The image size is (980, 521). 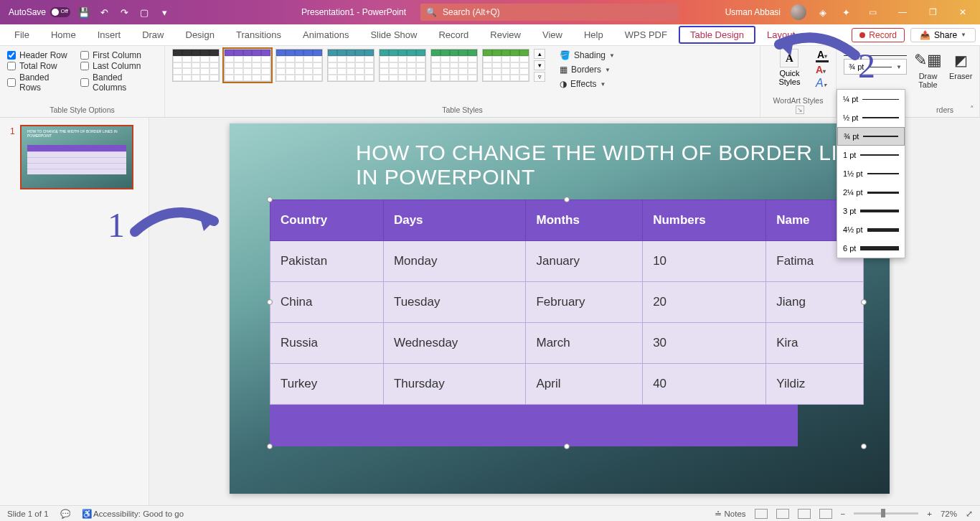 What do you see at coordinates (540, 54) in the screenshot?
I see `gallery-scroll-up: ▴` at bounding box center [540, 54].